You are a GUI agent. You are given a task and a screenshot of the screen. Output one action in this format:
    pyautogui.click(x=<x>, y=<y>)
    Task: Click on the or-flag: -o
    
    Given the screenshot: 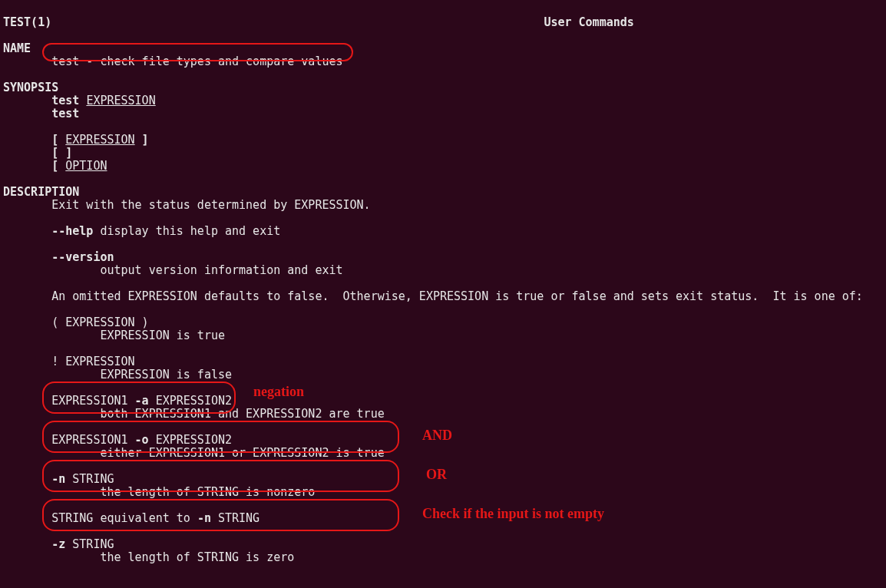 What is the action you would take?
    pyautogui.click(x=142, y=440)
    